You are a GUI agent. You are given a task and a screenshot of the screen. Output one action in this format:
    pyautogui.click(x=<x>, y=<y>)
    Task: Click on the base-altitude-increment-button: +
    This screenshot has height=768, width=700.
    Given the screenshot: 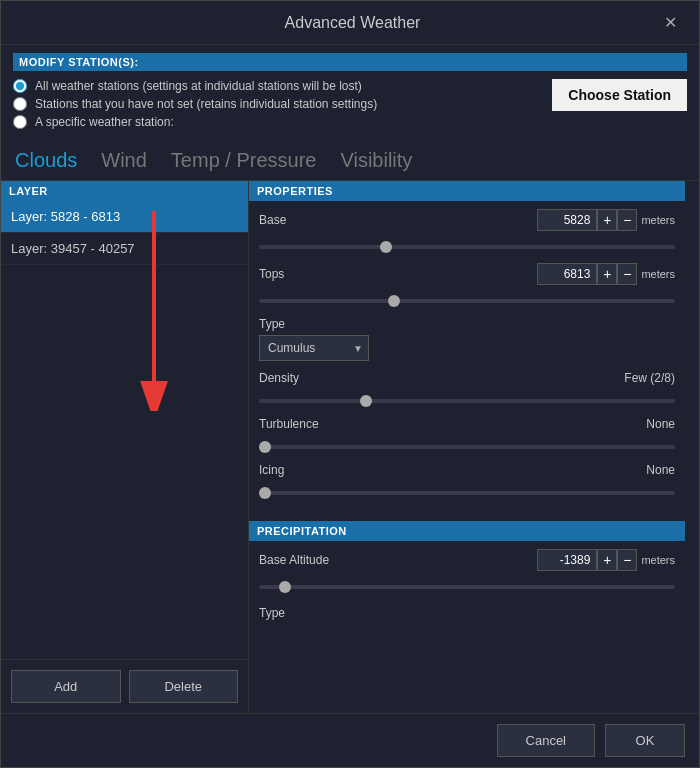 What is the action you would take?
    pyautogui.click(x=607, y=560)
    